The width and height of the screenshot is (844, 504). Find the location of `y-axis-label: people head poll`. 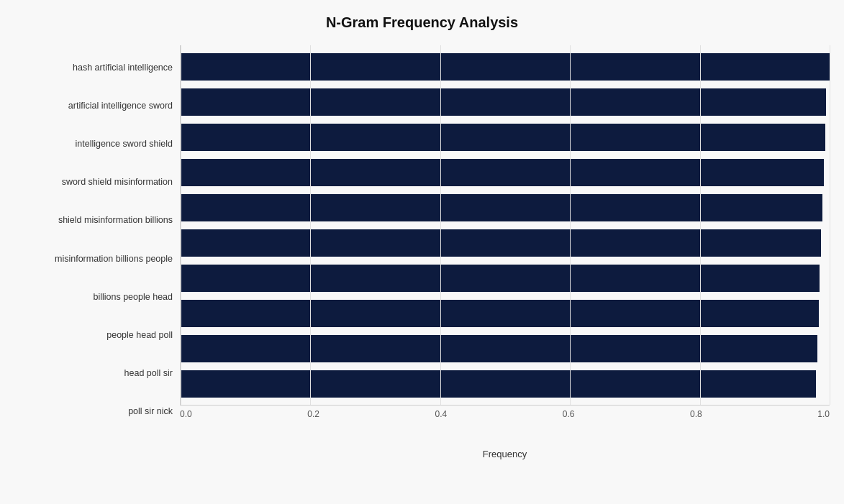

y-axis-label: people head poll is located at coordinates (94, 335).